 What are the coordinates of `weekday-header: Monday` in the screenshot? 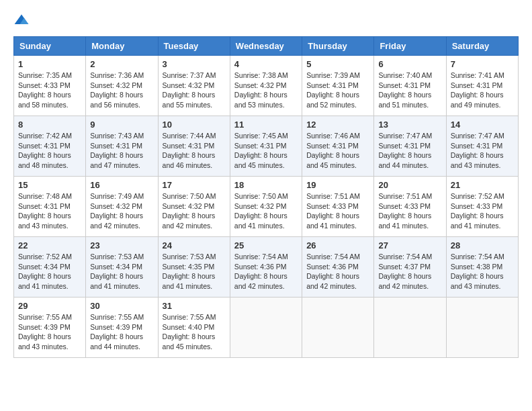 It's located at (122, 46).